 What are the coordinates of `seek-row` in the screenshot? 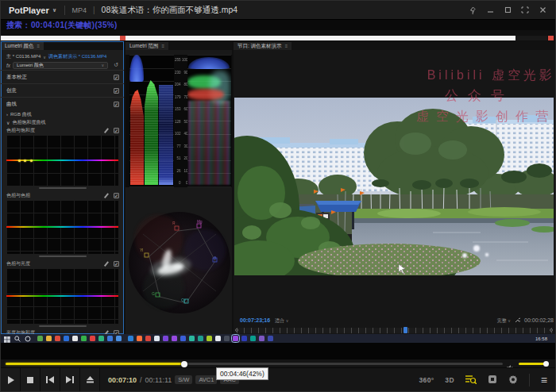 It's located at (278, 363).